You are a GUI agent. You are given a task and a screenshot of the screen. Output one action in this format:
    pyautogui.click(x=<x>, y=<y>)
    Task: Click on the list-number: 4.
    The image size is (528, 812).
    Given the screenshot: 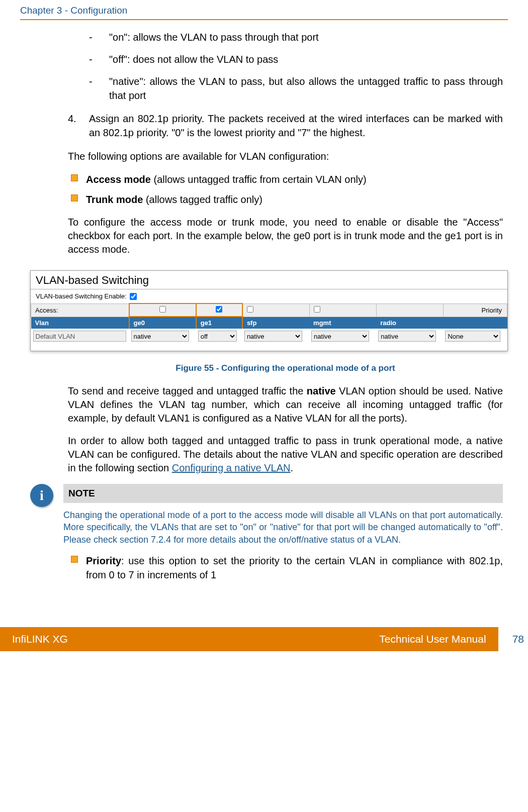 What is the action you would take?
    pyautogui.click(x=78, y=126)
    